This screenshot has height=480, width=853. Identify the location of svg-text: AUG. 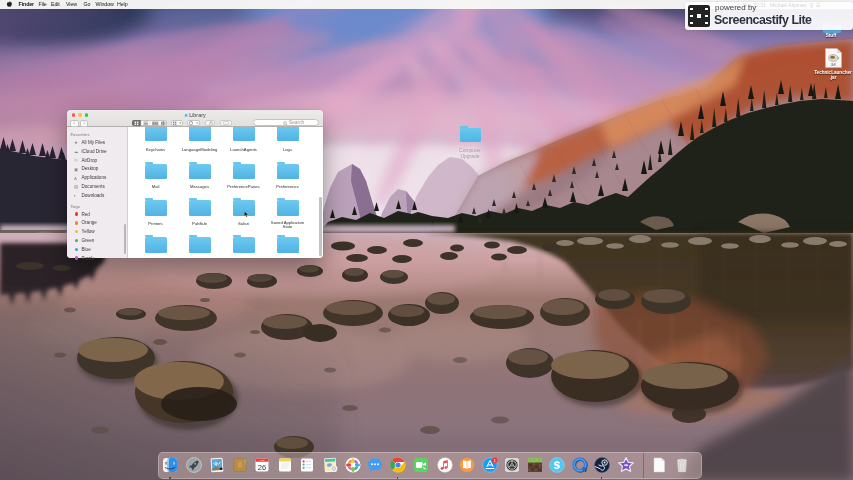
(262, 460).